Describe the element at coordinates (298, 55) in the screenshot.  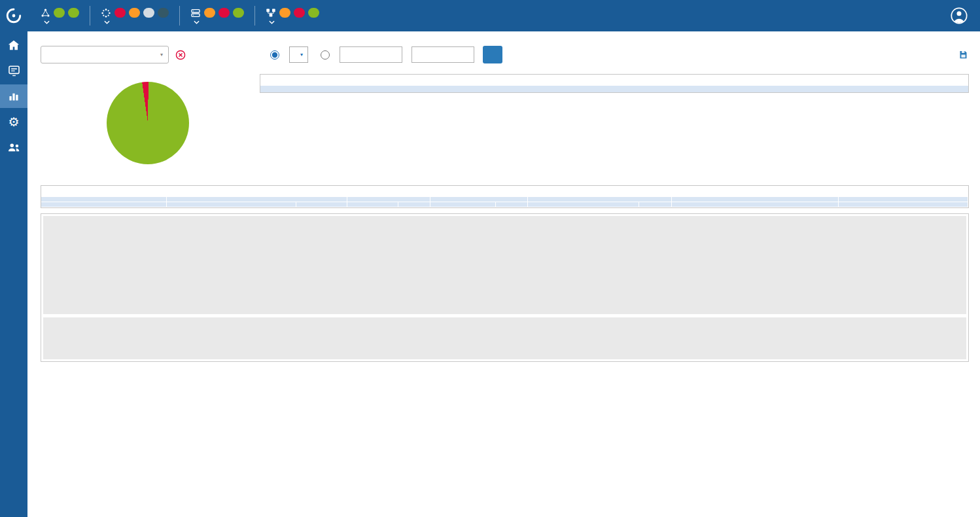
I see `period-select: ▾` at that location.